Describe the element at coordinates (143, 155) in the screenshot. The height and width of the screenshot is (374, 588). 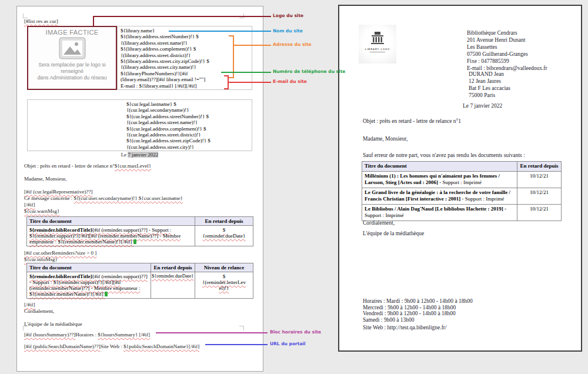
I see `date-field: 7 janvier 2022` at that location.